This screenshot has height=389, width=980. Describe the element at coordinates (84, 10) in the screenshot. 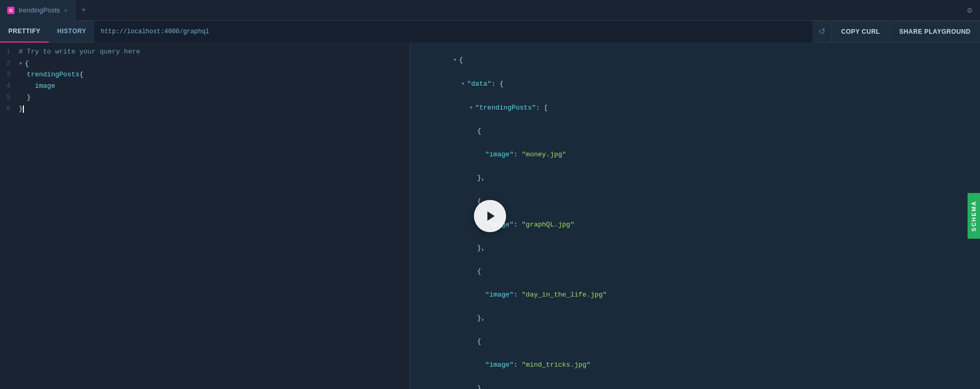

I see `new-tab-button: +` at that location.